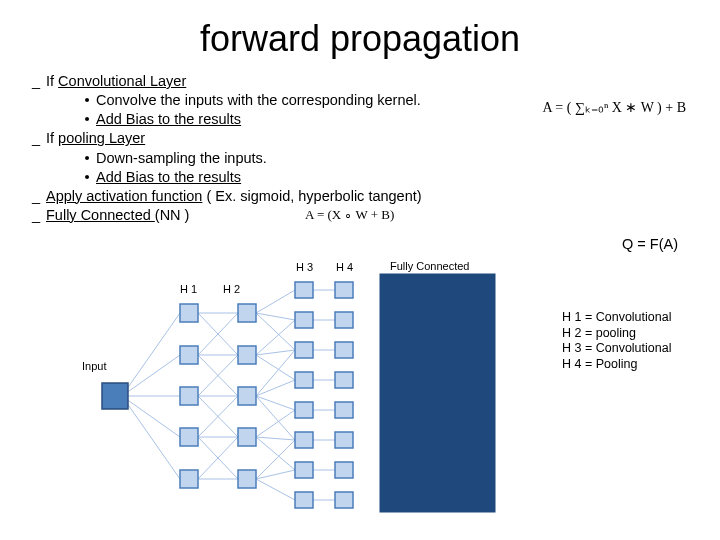 The width and height of the screenshot is (720, 540). I want to click on formula-conv: A = ( ∑ₖ₌₀ⁿ X ∗ W ) + B, so click(615, 108).